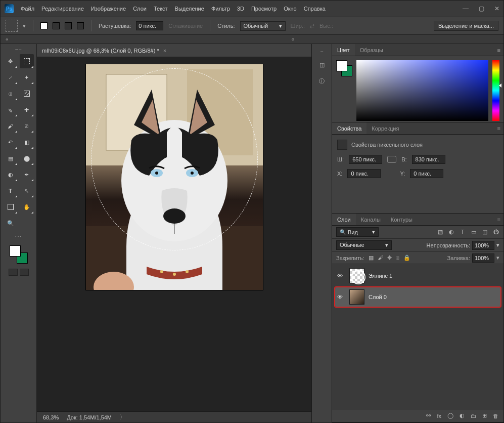 Image resolution: width=504 pixels, height=423 pixels. I want to click on tool-brush, so click(11, 126).